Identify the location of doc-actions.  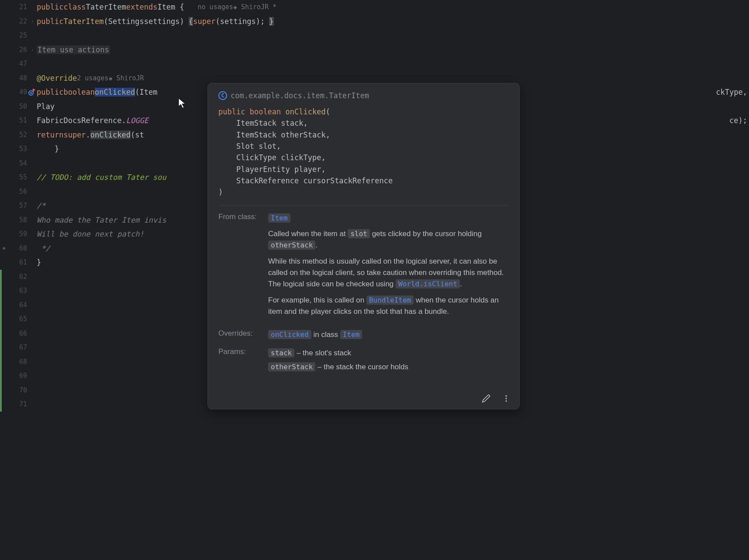
(496, 399).